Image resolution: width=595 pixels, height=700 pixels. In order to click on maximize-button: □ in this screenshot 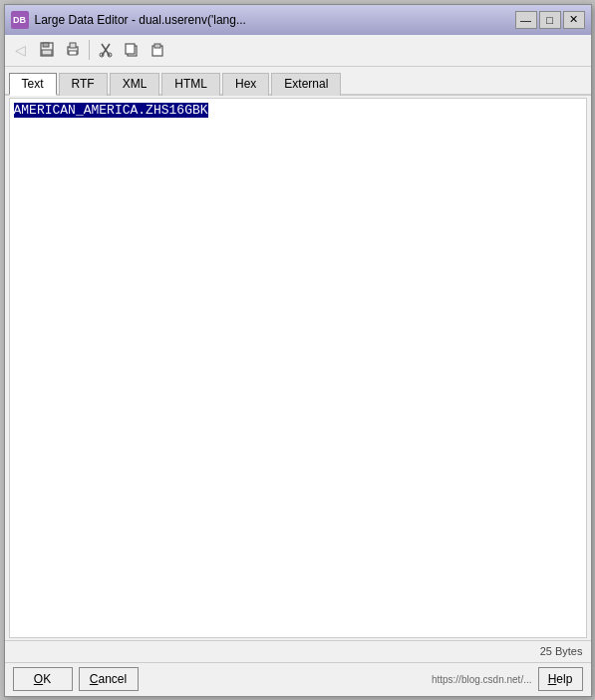, I will do `click(550, 20)`.